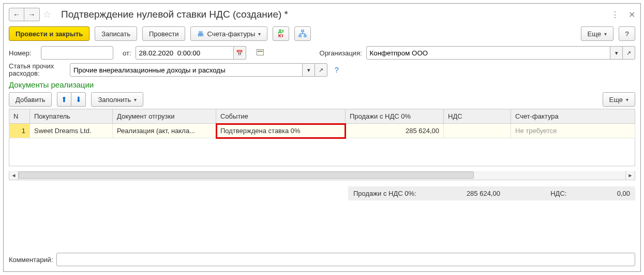 The image size is (644, 275). What do you see at coordinates (322, 117) in the screenshot?
I see `table-header-row: N Покупатель Документ отгрузки Событие П…` at bounding box center [322, 117].